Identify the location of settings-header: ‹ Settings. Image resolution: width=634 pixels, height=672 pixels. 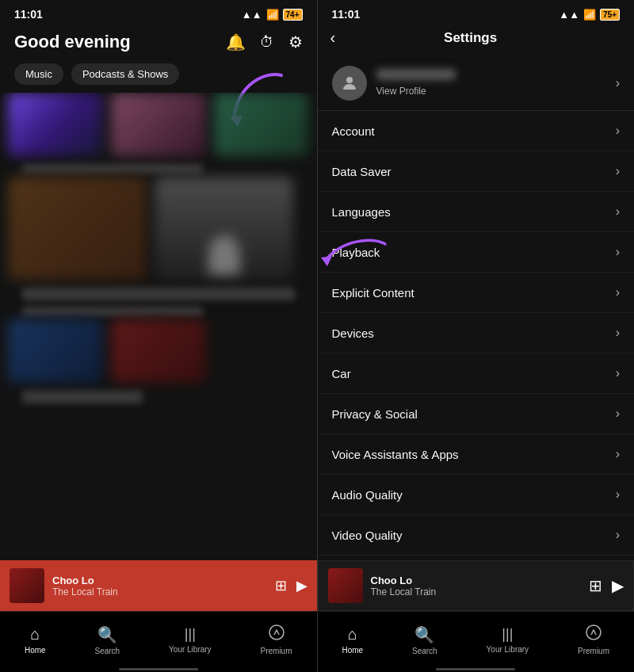
(476, 40).